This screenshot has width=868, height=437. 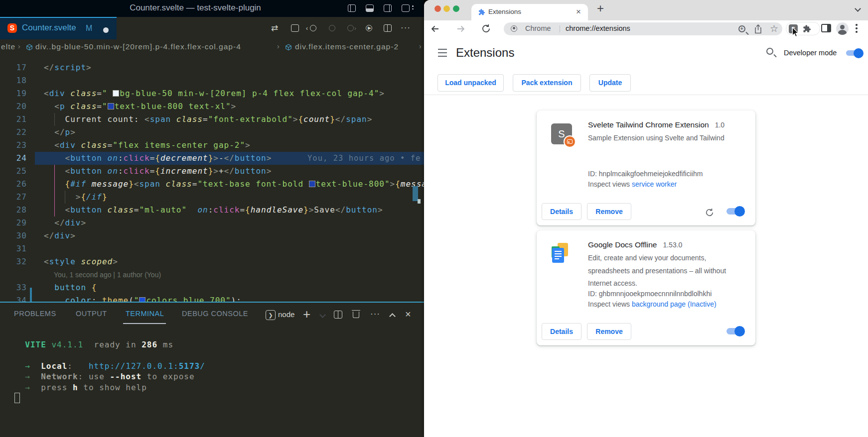 What do you see at coordinates (406, 28) in the screenshot?
I see `editor-more-actions-icon: ···` at bounding box center [406, 28].